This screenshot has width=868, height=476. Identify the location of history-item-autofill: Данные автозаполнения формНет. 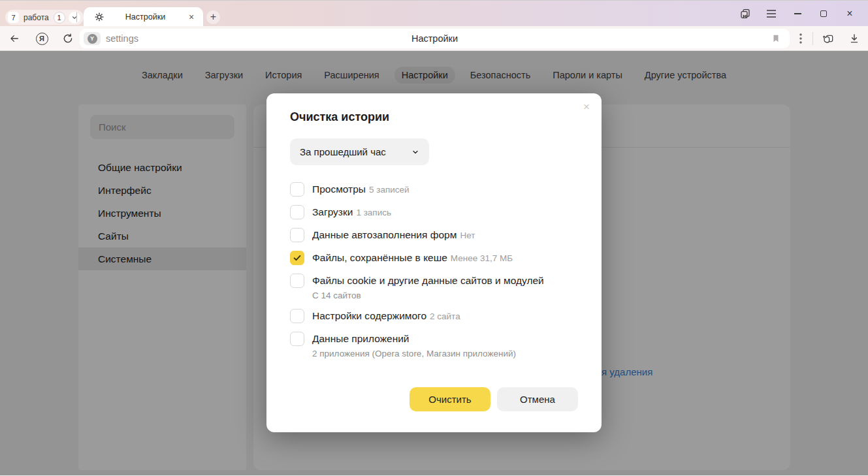
(434, 235).